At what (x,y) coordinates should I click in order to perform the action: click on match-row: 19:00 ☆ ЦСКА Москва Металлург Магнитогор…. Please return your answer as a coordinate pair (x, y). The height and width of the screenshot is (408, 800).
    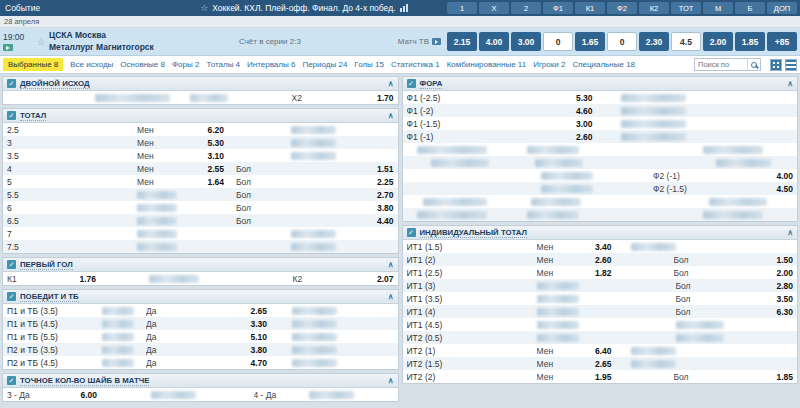
    Looking at the image, I should click on (400, 42).